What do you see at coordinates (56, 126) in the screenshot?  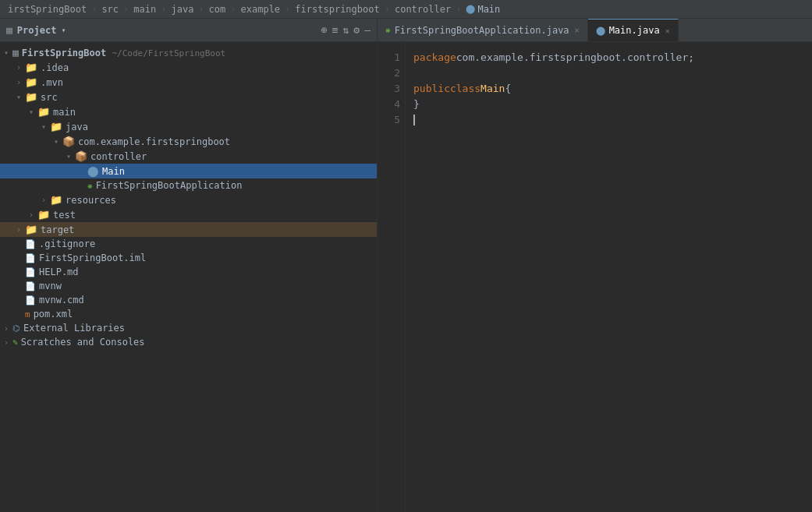 I see `java-folder-icon: 📁` at bounding box center [56, 126].